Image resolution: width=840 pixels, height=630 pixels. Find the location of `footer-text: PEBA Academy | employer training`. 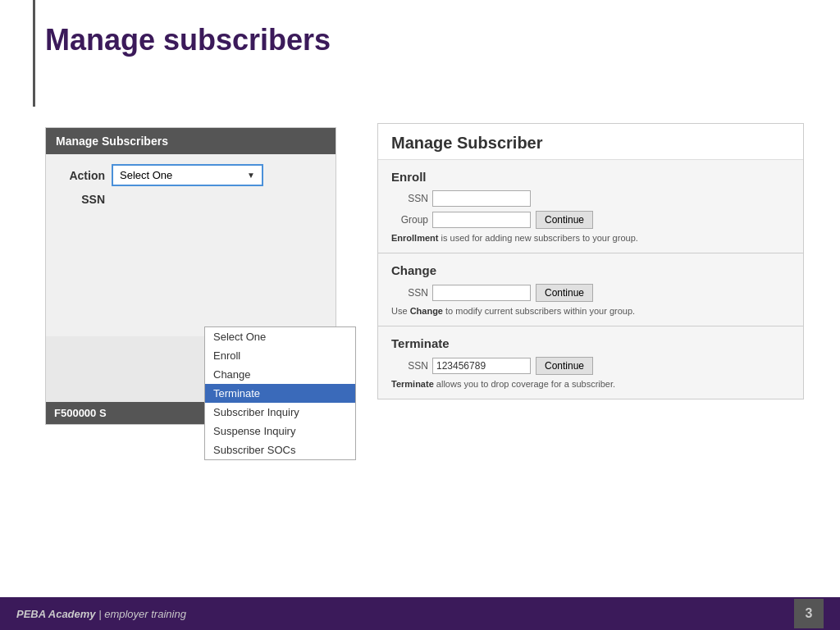

footer-text: PEBA Academy | employer training is located at coordinates (102, 614).